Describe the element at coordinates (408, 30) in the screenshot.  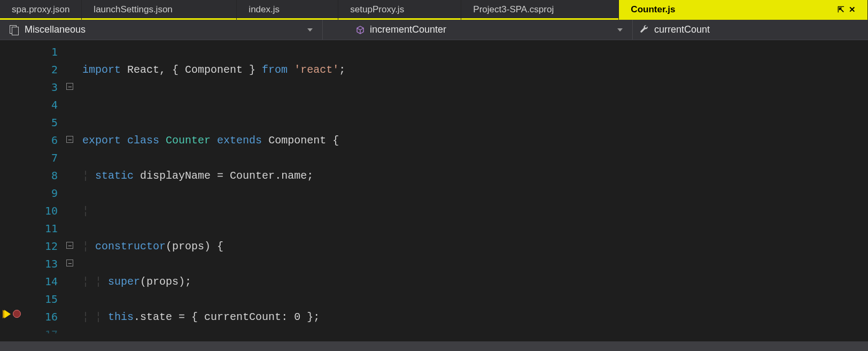
I see `member-label: incrementCounter` at that location.